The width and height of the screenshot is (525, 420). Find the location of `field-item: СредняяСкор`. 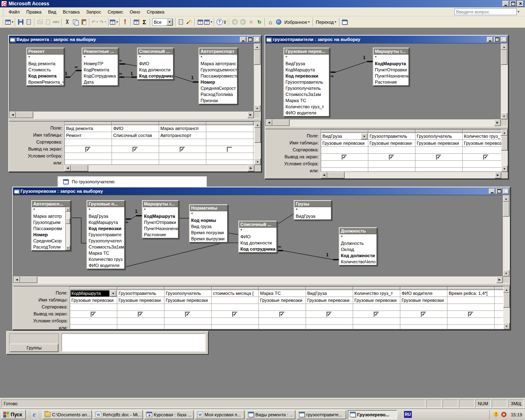

field-item: СредняяСкор is located at coordinates (51, 241).